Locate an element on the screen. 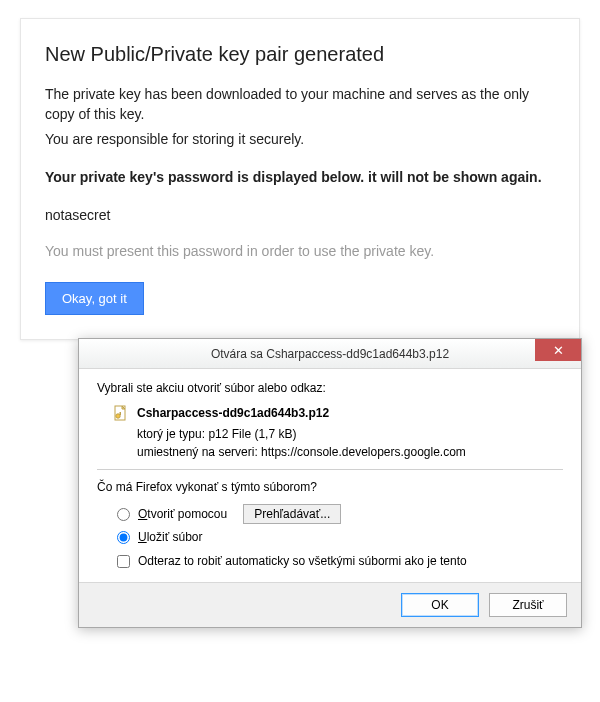 The height and width of the screenshot is (702, 600). auto-label: Odteraz to robiť automaticky so všetkými… is located at coordinates (302, 561).